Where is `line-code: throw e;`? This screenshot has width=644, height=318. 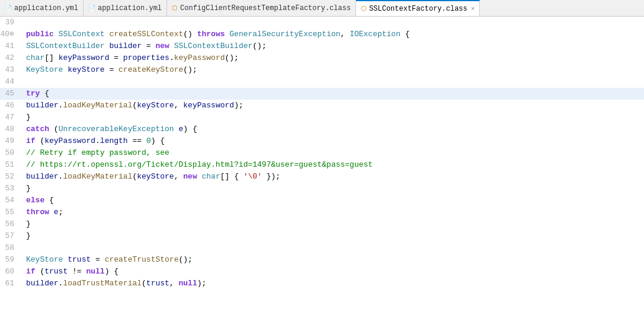
line-code: throw e; is located at coordinates (333, 212).